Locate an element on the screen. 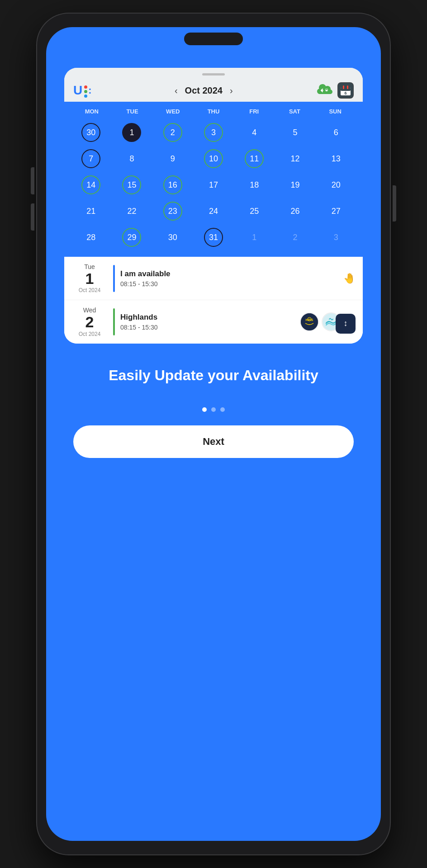 This screenshot has height=868, width=427. day-header-mon: MON is located at coordinates (92, 111).